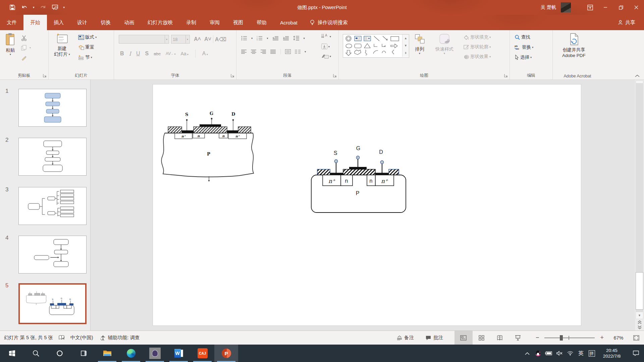  I want to click on paste-button: 粘贴 ▾, so click(10, 44).